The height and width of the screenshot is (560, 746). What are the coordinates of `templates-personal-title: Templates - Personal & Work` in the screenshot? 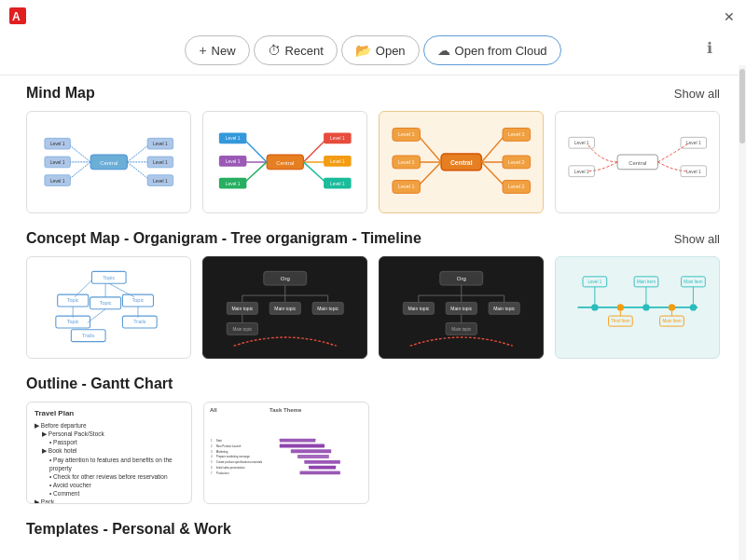 It's located at (129, 529).